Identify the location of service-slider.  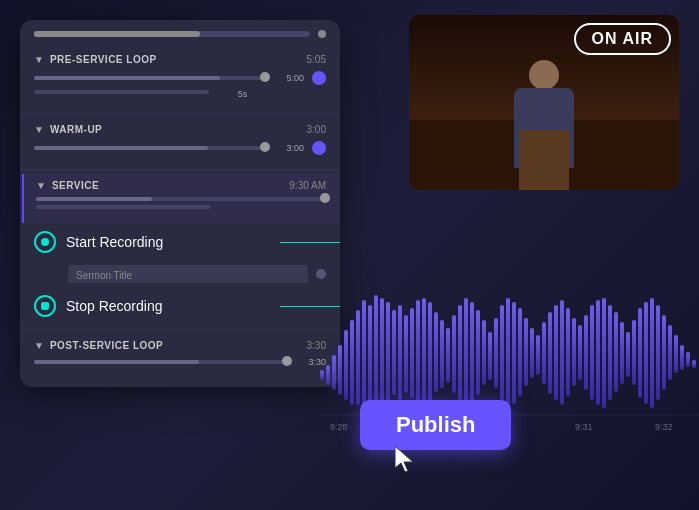
(181, 199).